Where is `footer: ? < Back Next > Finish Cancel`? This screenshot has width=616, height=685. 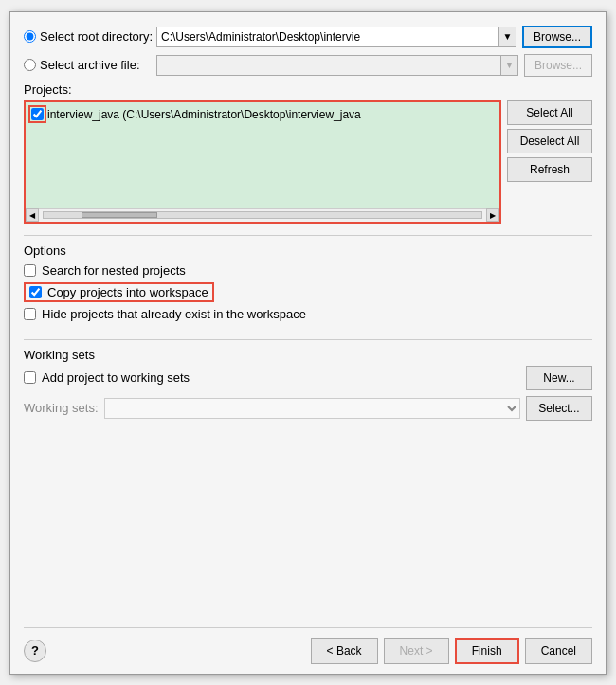
footer: ? < Back Next > Finish Cancel is located at coordinates (308, 650).